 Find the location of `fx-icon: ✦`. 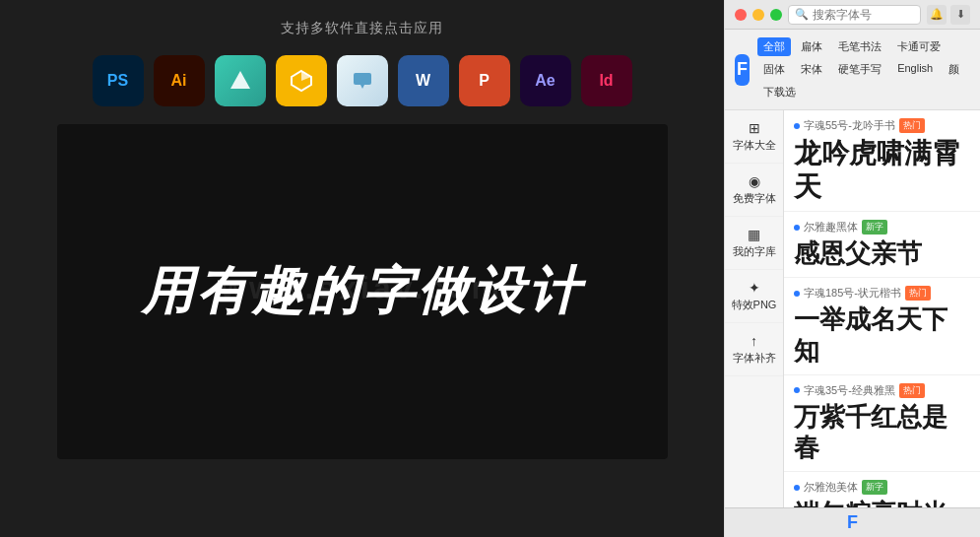

fx-icon: ✦ is located at coordinates (754, 288).